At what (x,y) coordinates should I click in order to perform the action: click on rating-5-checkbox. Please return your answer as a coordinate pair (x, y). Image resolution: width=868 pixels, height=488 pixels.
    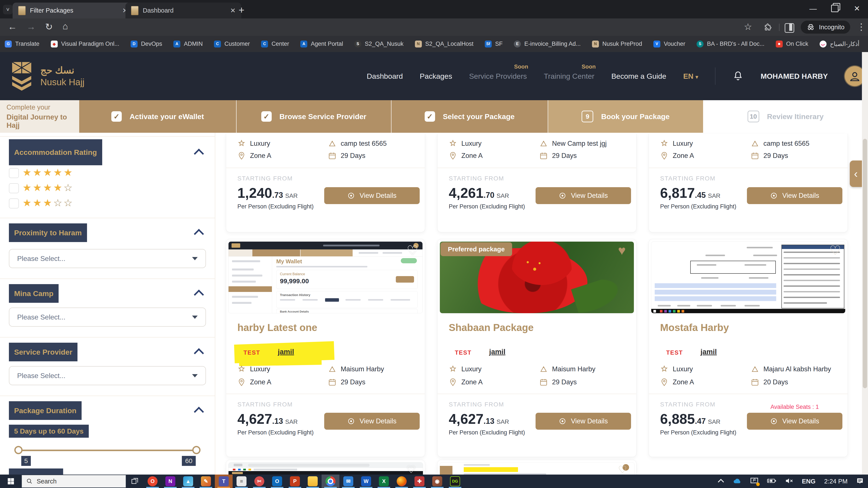
    Looking at the image, I should click on (14, 173).